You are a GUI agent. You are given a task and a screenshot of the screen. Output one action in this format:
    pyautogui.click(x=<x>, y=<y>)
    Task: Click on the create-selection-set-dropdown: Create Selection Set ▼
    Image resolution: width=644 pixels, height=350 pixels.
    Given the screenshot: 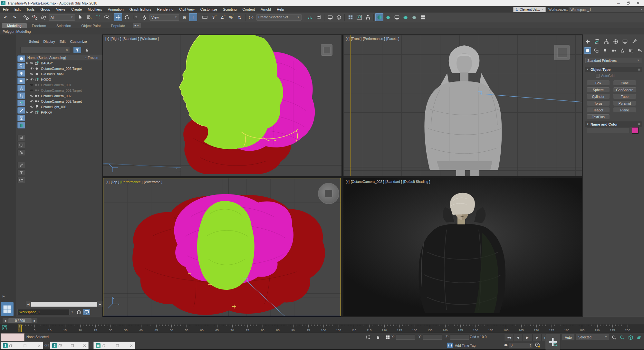 What is the action you would take?
    pyautogui.click(x=279, y=17)
    